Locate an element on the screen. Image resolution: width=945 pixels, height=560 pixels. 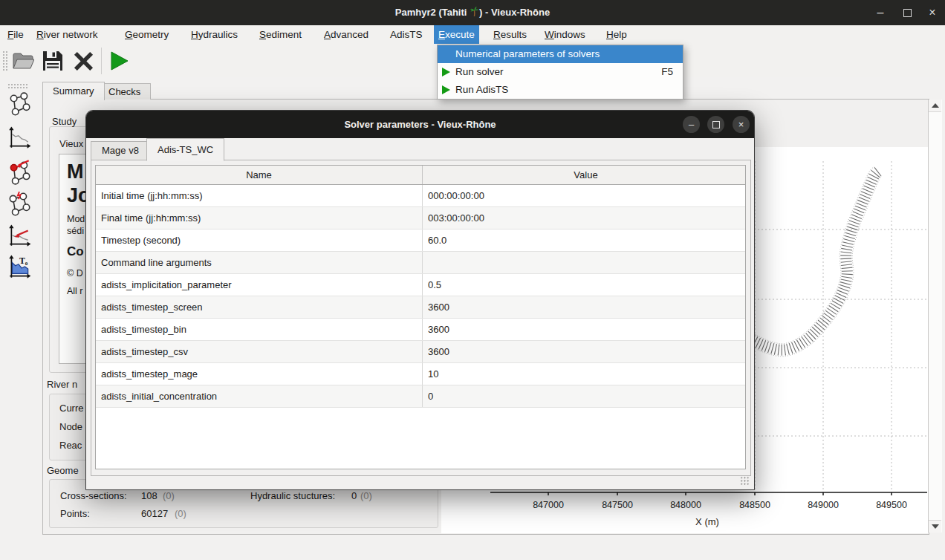
dialog-close-button: × is located at coordinates (741, 125).